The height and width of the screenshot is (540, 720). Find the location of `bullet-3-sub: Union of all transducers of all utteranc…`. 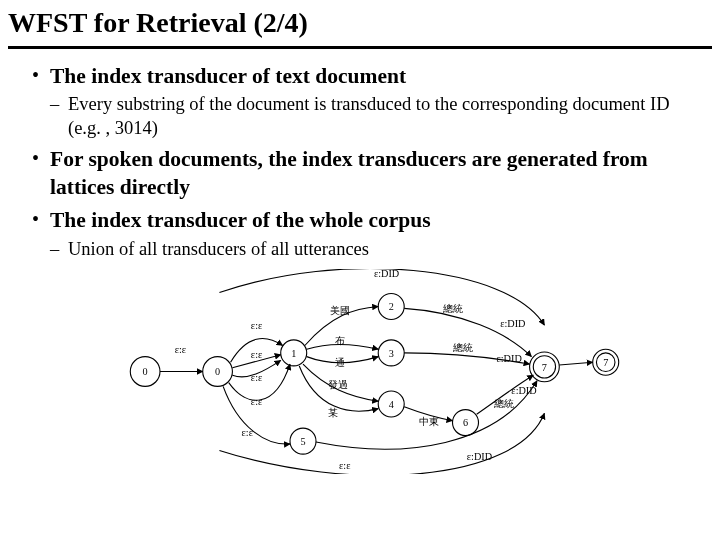

bullet-3-sub: Union of all transducers of all utteranc… is located at coordinates (377, 249).